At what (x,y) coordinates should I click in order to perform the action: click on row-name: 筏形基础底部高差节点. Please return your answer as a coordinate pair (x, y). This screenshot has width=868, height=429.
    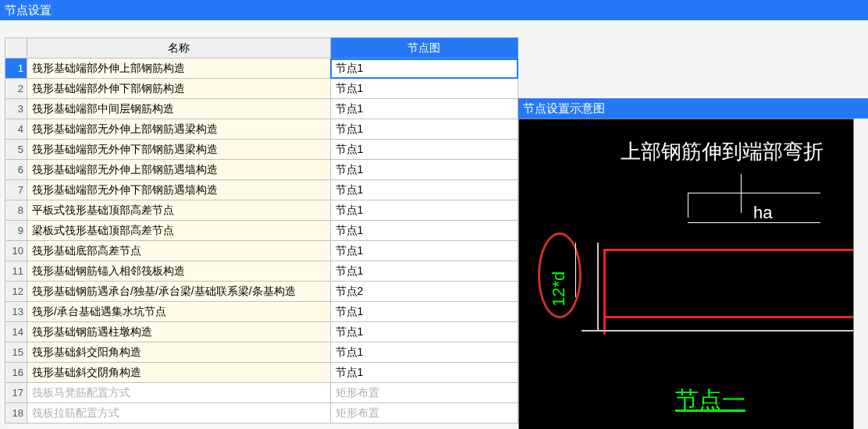
    Looking at the image, I should click on (180, 251).